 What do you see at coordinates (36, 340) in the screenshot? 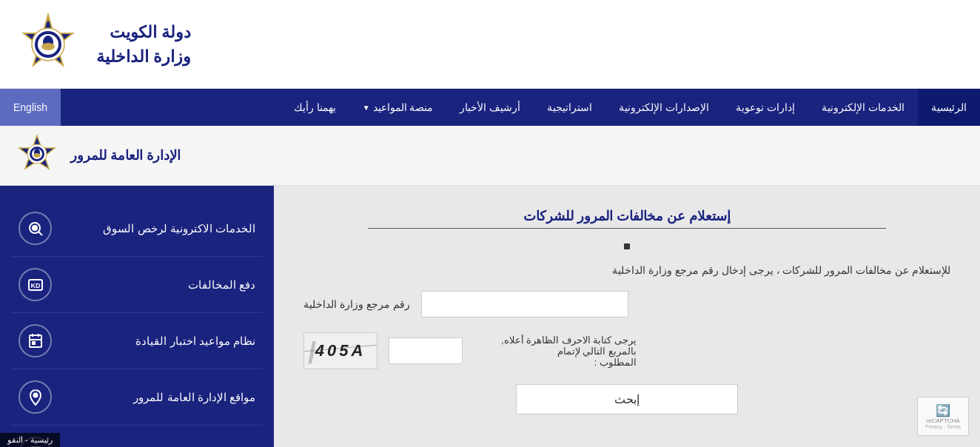
I see `driving-exam-icon` at bounding box center [36, 340].